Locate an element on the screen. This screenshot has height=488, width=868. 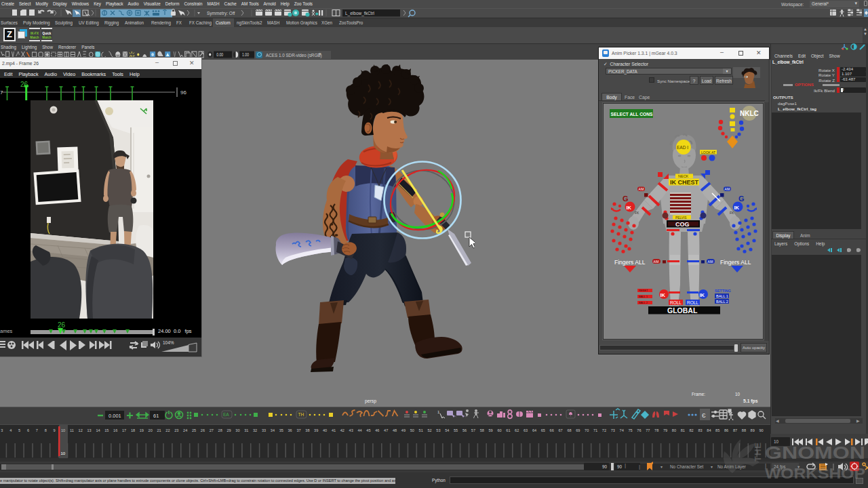
svg-text: 4 is located at coordinates (11, 430).